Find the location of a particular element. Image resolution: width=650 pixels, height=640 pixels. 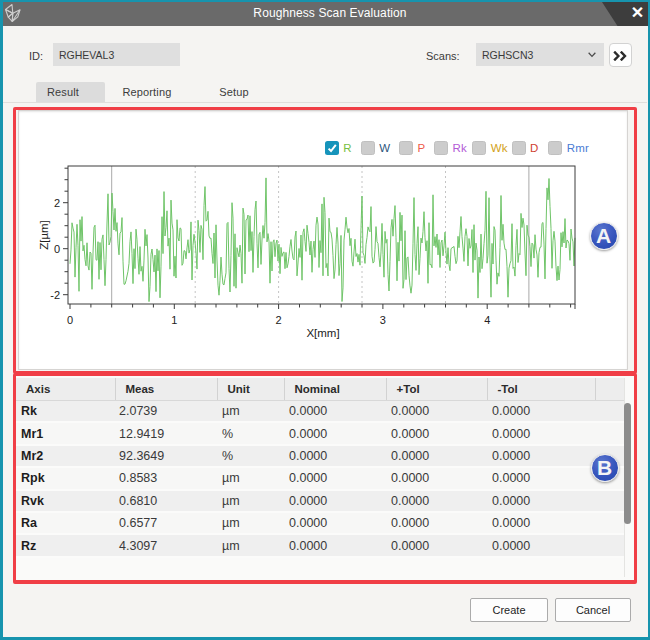

svg-text: 3 is located at coordinates (383, 320).